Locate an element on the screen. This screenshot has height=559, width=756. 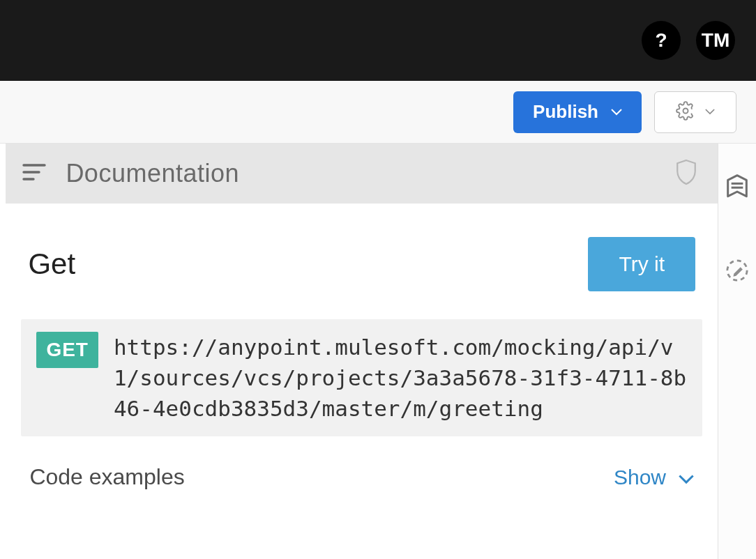
publish-button: Publish is located at coordinates (577, 112).